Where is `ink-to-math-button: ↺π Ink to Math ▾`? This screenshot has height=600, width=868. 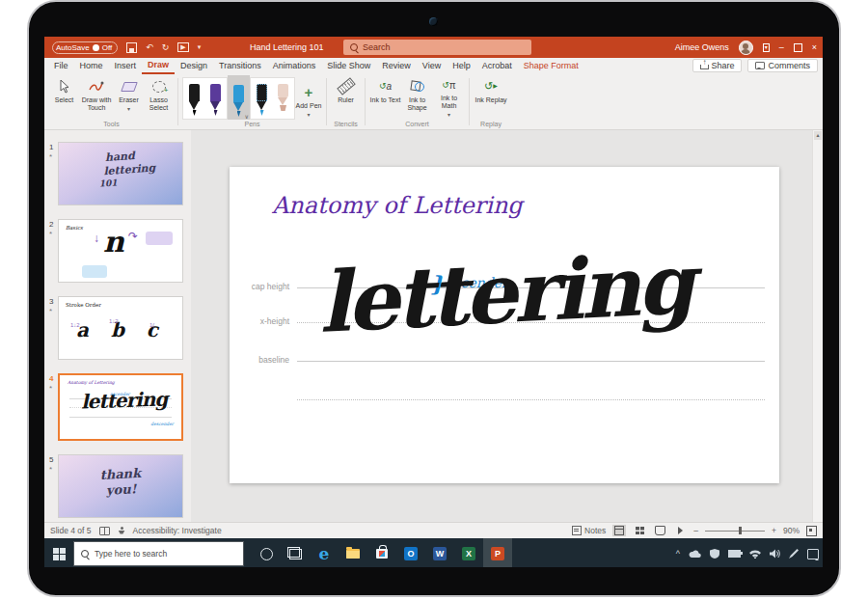 ink-to-math-button: ↺π Ink to Math ▾ is located at coordinates (449, 97).